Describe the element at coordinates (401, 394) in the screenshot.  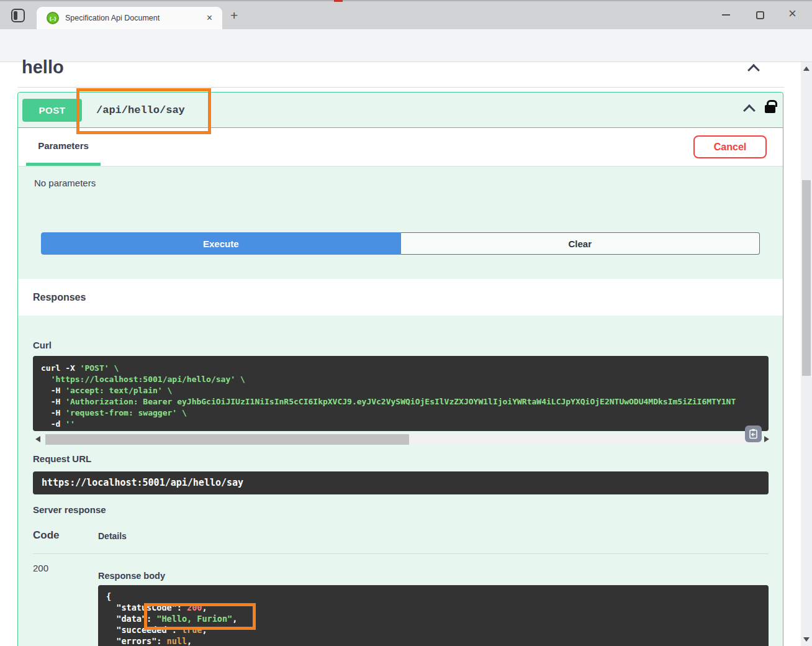
I see `curl-command-code: curl -X 'POST' \ 'https://localhost:5001…` at that location.